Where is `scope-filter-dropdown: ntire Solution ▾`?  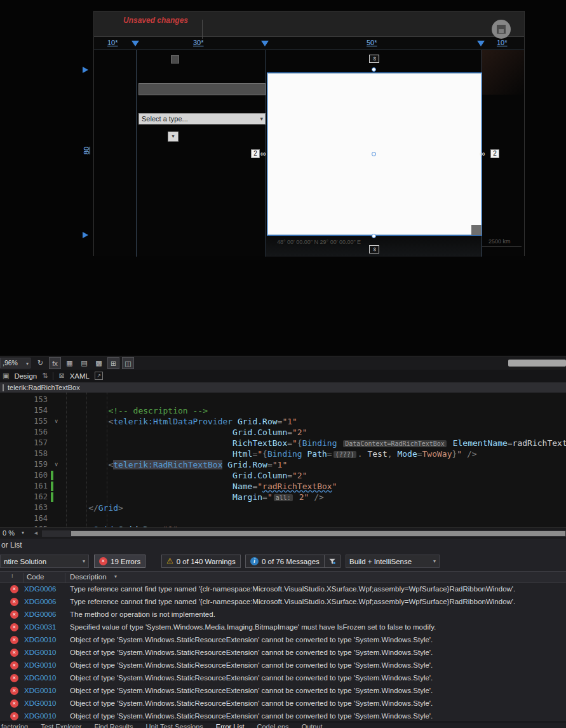 scope-filter-dropdown: ntire Solution ▾ is located at coordinates (44, 562).